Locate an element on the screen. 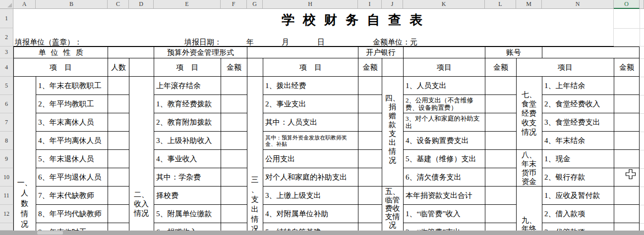 This screenshot has height=235, width=644. table-cell: 3、对个人和家庭的补助支出 is located at coordinates (444, 123).